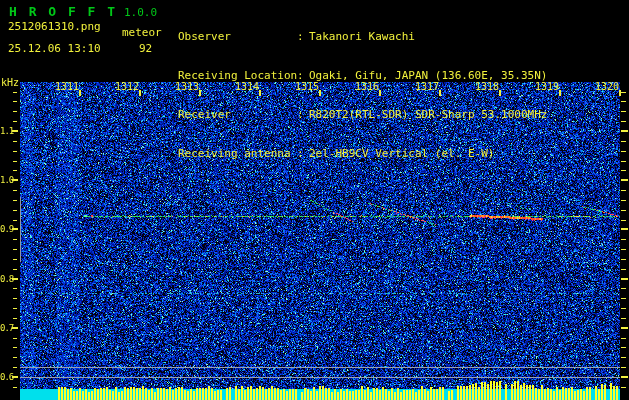  I want to click on x-tick-label: 1316, so click(366, 86).